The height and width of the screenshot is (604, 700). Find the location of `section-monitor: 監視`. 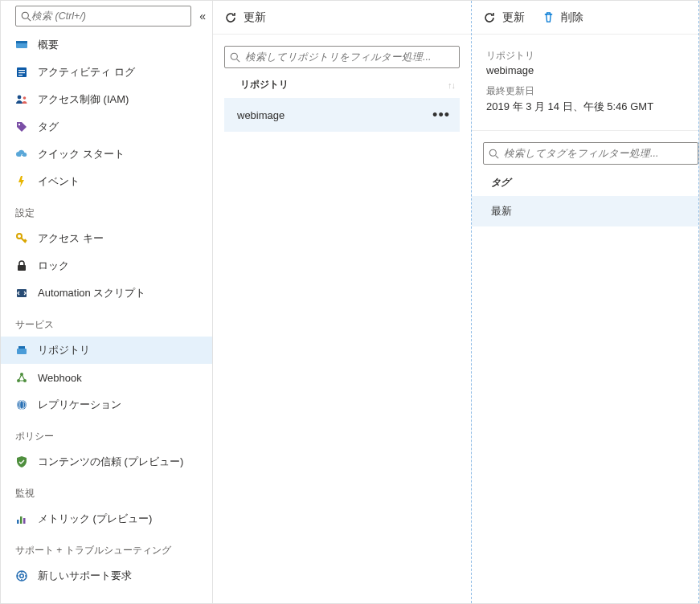

section-monitor: 監視 is located at coordinates (106, 490).